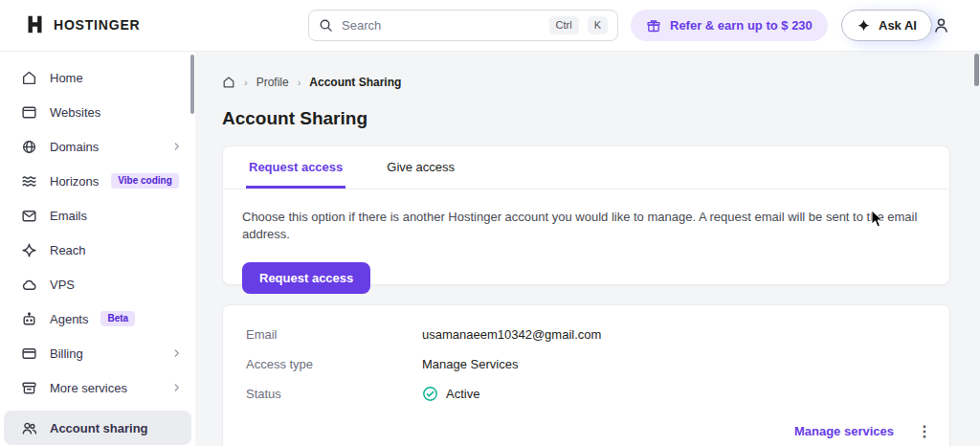  Describe the element at coordinates (355, 82) in the screenshot. I see `breadcrumb-current: Account Sharing` at that location.